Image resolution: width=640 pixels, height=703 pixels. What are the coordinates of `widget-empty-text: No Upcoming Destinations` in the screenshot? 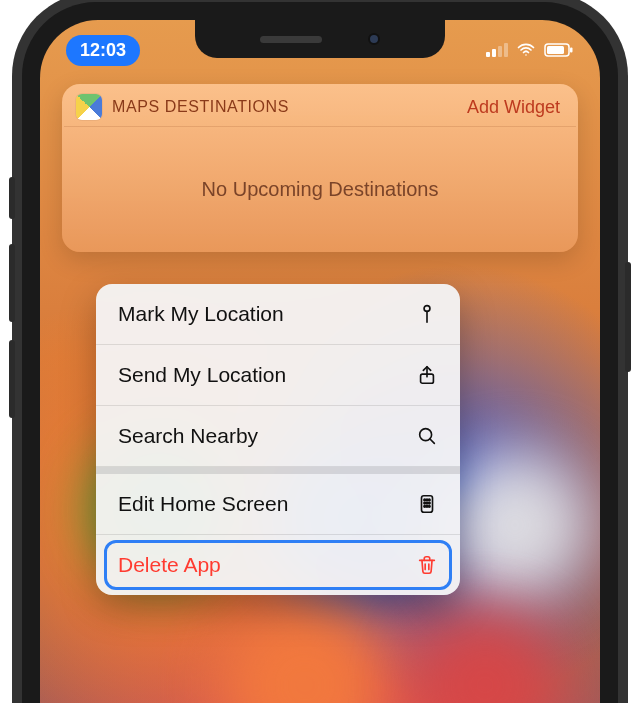 It's located at (320, 190).